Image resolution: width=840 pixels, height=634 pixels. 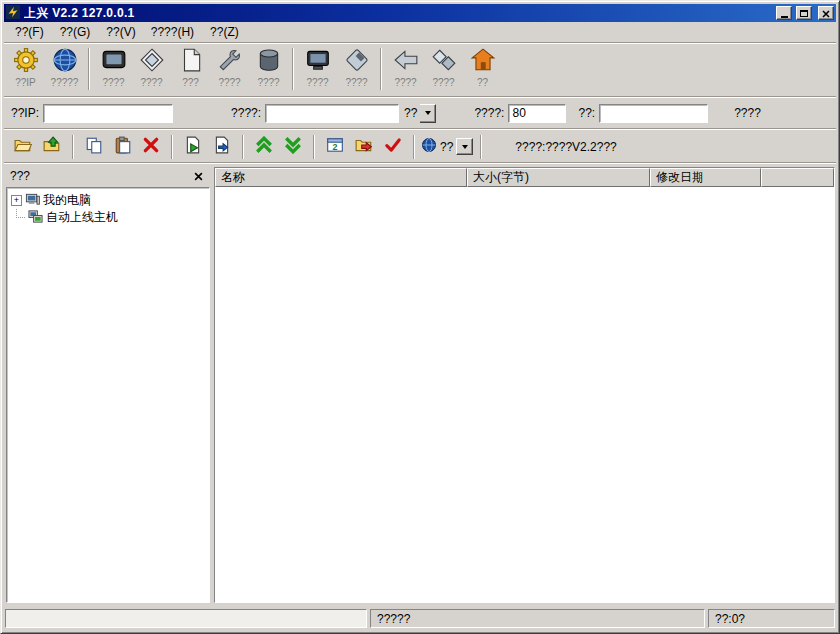 I want to click on toolbar-label: ?????, so click(x=65, y=82).